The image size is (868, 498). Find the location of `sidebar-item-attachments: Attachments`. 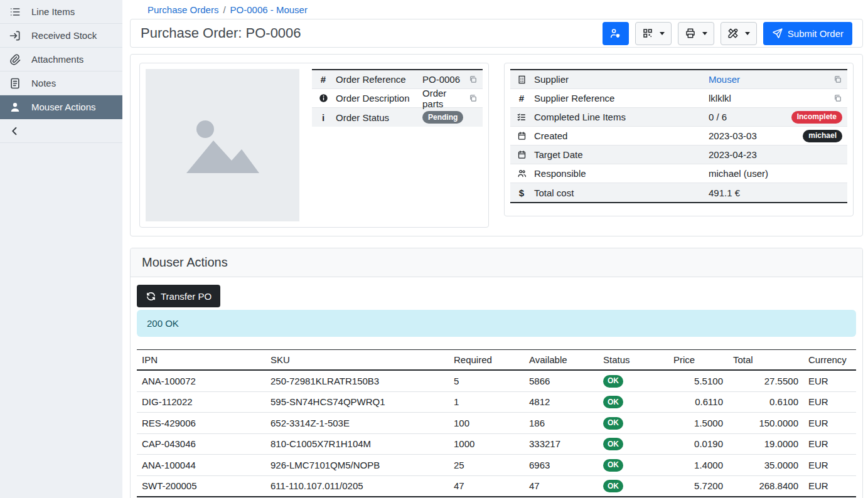

sidebar-item-attachments: Attachments is located at coordinates (62, 60).